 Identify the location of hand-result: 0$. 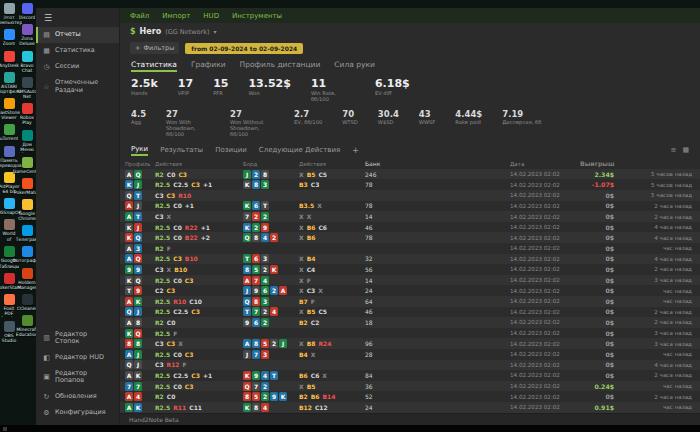
(600, 290).